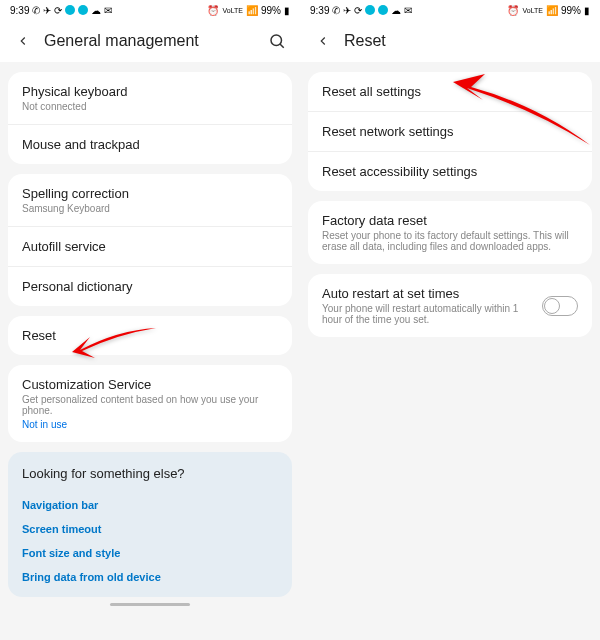 The height and width of the screenshot is (640, 600). What do you see at coordinates (150, 240) in the screenshot?
I see `group-text-input: Spelling correction Samsung Keyboard Aut…` at bounding box center [150, 240].